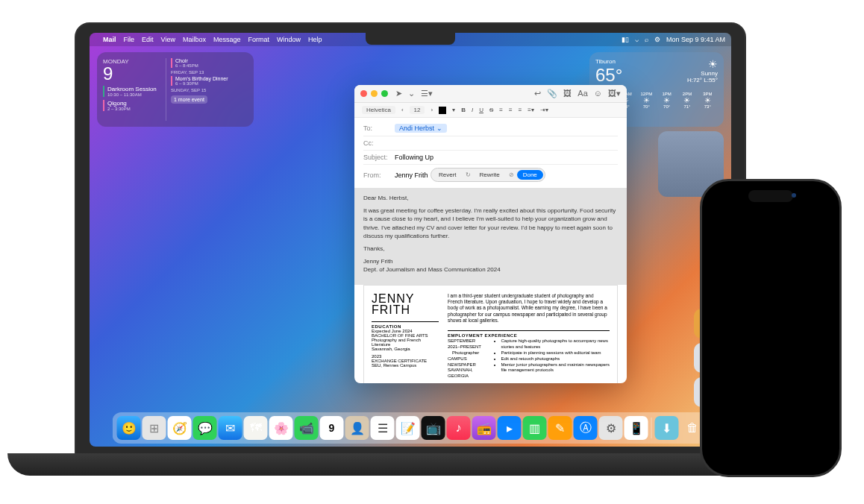  What do you see at coordinates (130, 40) in the screenshot?
I see `menubar-item-file: File` at bounding box center [130, 40].